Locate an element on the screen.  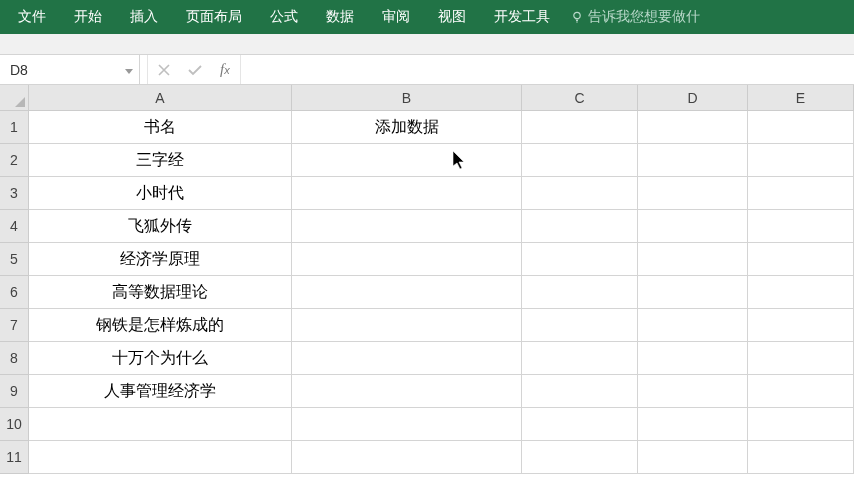
cell-A11 is located at coordinates (160, 458).